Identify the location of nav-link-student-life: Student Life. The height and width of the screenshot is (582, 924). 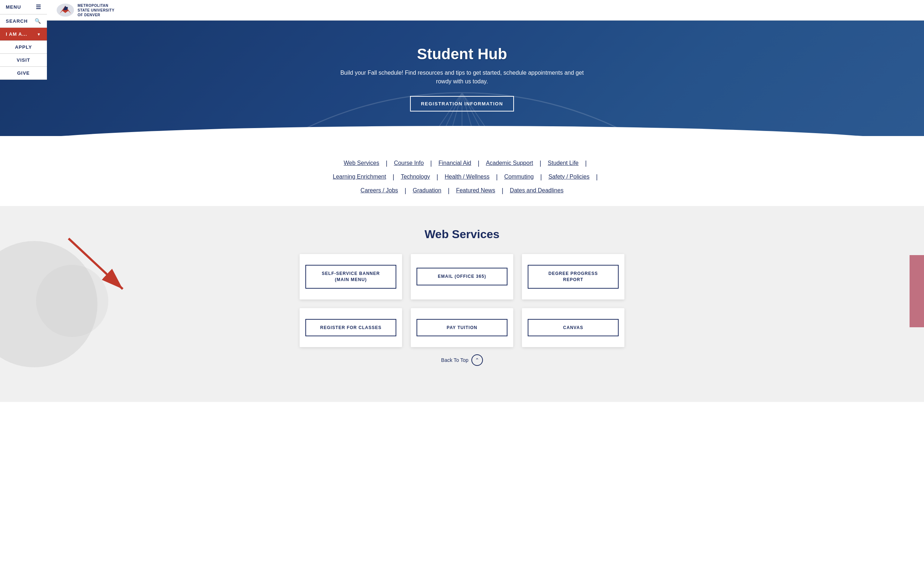
(563, 163).